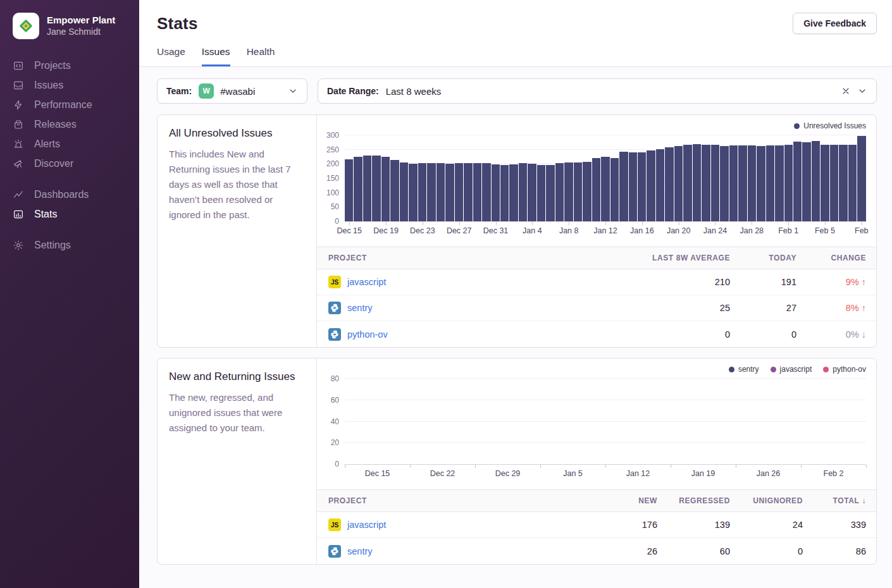 This screenshot has width=892, height=588. I want to click on legend-item-sentry: sentry, so click(744, 369).